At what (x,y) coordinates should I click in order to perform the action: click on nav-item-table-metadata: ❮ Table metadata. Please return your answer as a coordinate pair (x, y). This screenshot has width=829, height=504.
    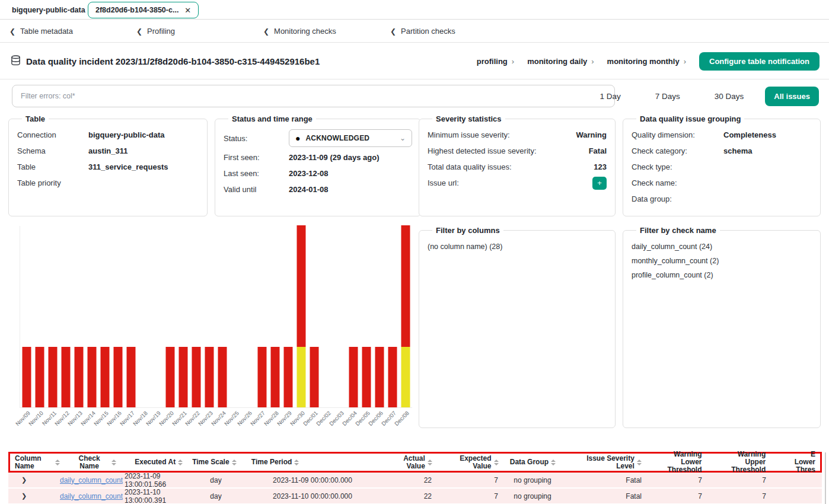
    Looking at the image, I should click on (73, 31).